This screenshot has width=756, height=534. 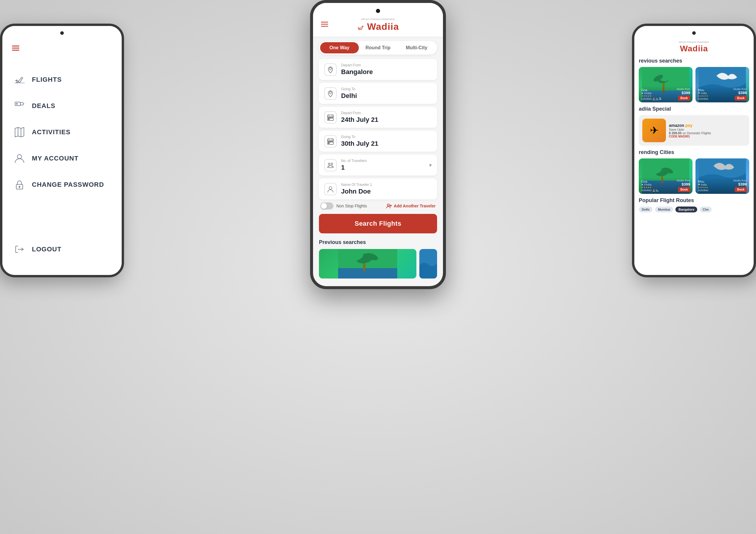 What do you see at coordinates (666, 85) in the screenshot?
I see `destination-card-goa: Goa ★ Findia ★★★★★ Activities ⛵🏊🏝 Studio…` at bounding box center [666, 85].